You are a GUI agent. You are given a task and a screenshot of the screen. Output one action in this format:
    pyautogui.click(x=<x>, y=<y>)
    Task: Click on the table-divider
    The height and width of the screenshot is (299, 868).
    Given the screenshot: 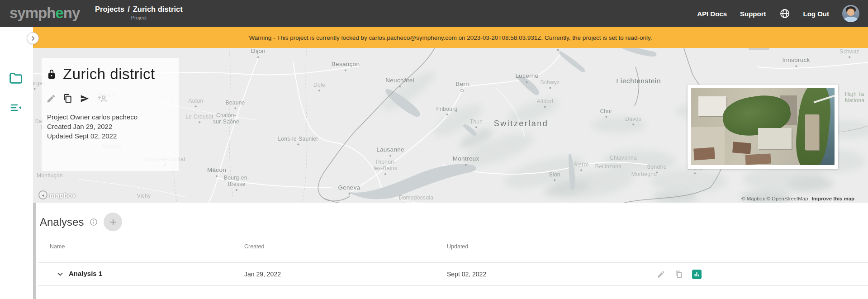 What is the action you would take?
    pyautogui.click(x=453, y=286)
    